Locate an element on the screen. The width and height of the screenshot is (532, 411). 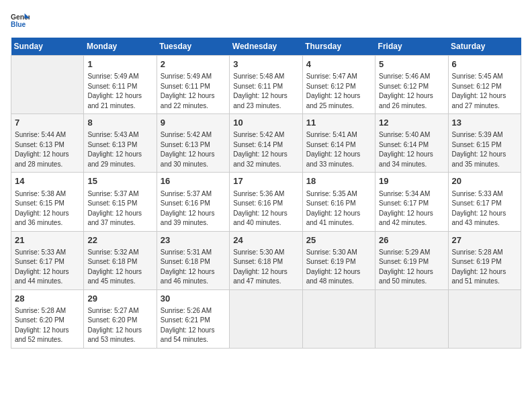
weekday-header-monday: Monday is located at coordinates (120, 47).